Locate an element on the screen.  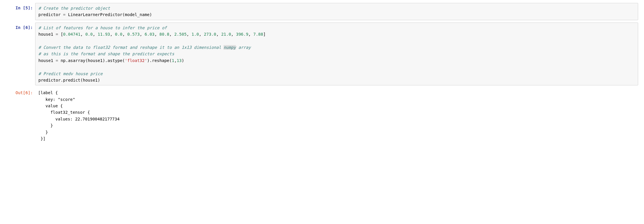
in-prompt: In [5]: is located at coordinates (21, 8).